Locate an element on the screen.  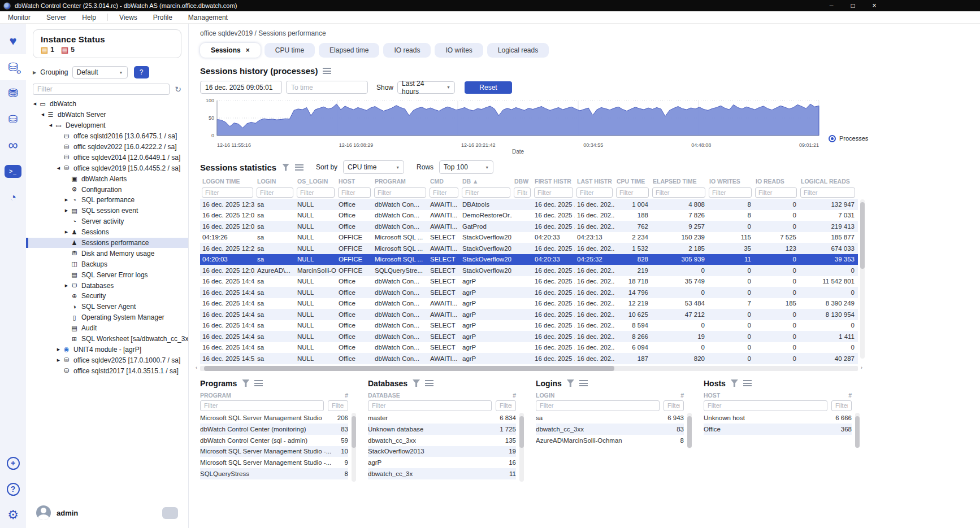
binoculars-icon: ∞ is located at coordinates (13, 145).